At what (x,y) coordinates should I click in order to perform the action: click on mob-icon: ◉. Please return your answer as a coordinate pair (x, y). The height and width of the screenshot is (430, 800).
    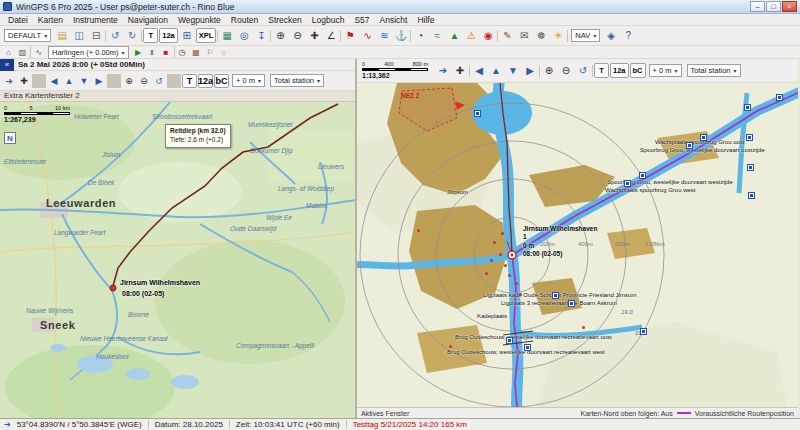
    Looking at the image, I should click on (488, 36).